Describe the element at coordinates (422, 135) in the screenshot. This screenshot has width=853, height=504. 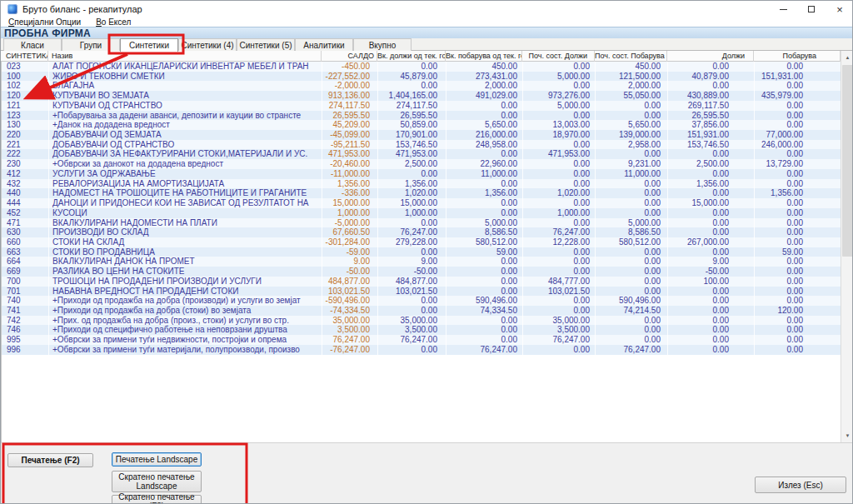
I see `table-row: 220ДОБАВУВАЧИ ОД ЗЕМЈАТА-45,099.00170,90…` at that location.